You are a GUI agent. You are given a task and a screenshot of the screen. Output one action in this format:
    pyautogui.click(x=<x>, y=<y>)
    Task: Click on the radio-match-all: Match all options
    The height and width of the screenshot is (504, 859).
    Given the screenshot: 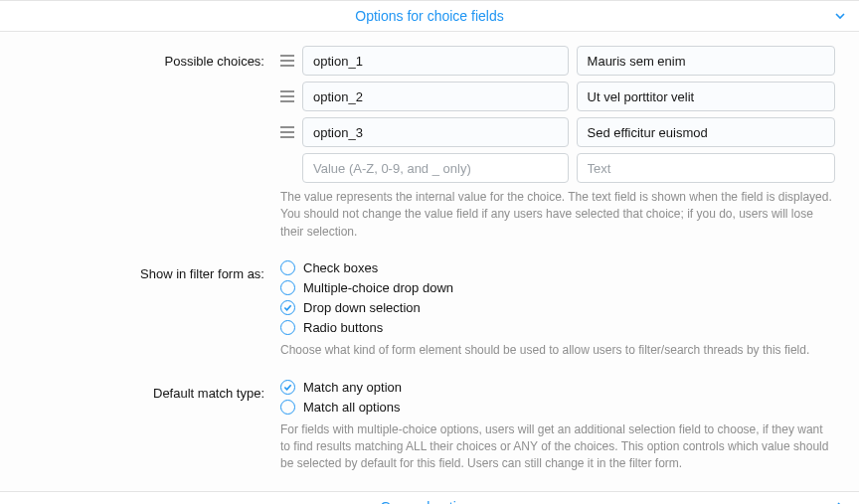 What is the action you would take?
    pyautogui.click(x=558, y=408)
    